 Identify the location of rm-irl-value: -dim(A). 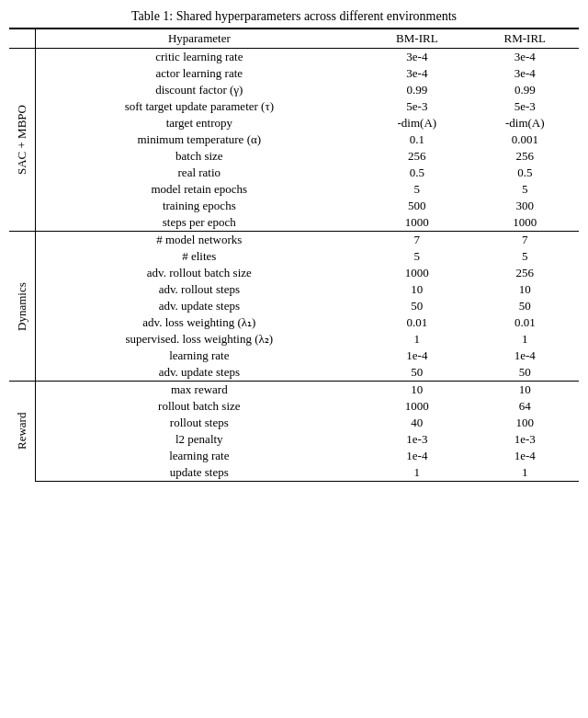
(526, 123).